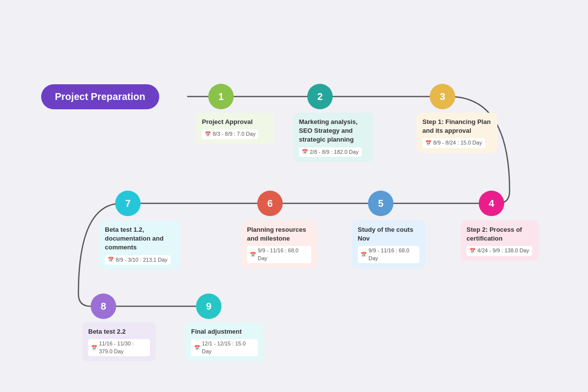 The width and height of the screenshot is (588, 392). Describe the element at coordinates (111, 260) in the screenshot. I see `calendar-icon-7: 📅` at that location.